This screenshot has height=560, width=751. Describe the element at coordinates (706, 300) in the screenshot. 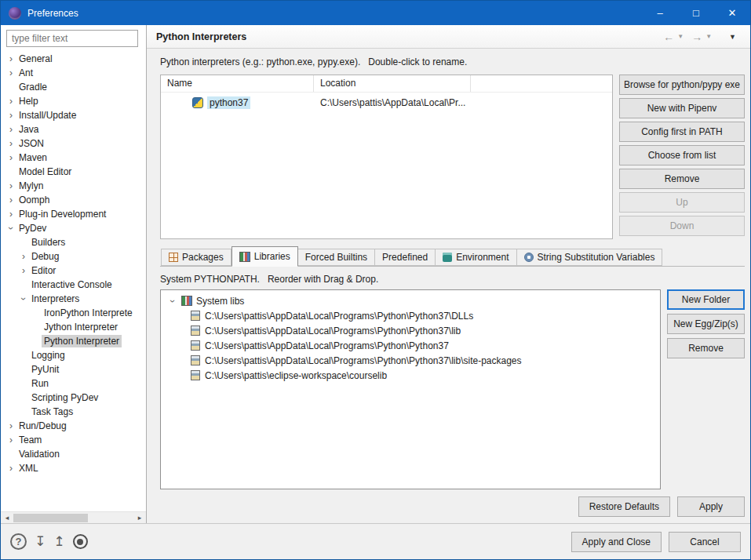

I see `new-folder-button: New Folder` at that location.